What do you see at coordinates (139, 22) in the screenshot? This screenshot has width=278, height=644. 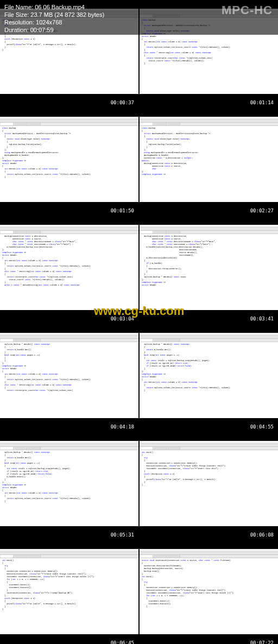 I see `resolution-line: Resolution: 1024x768` at bounding box center [139, 22].